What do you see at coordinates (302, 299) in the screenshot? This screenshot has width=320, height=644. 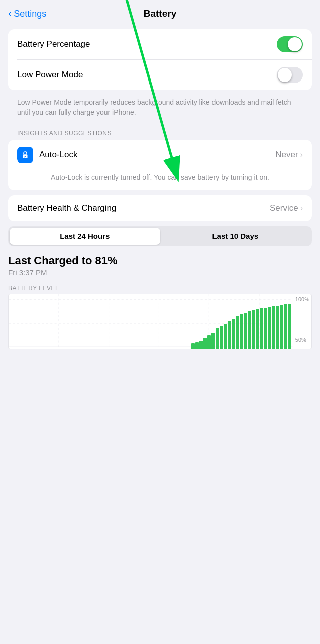 I see `chart-label-100: 100%` at bounding box center [302, 299].